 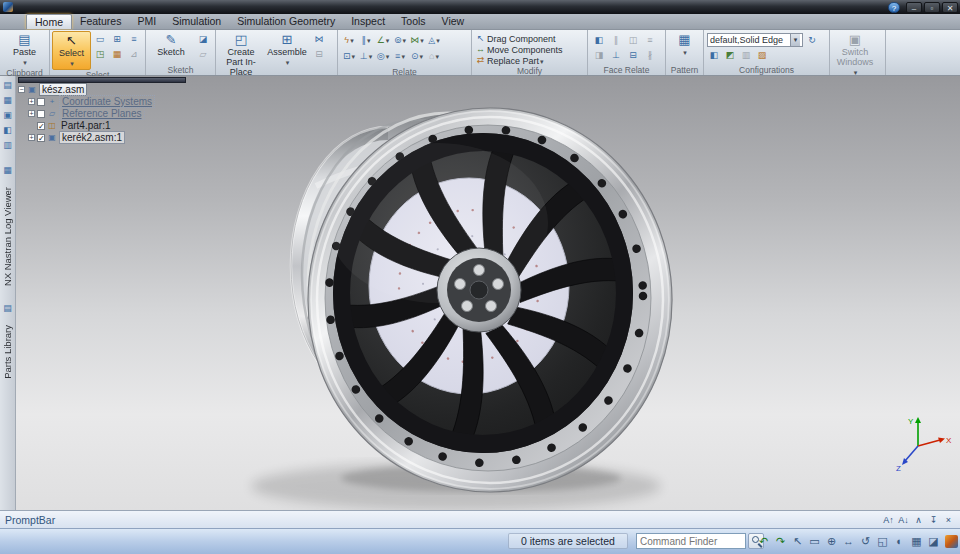 What do you see at coordinates (904, 520) in the screenshot?
I see `text-smaller-icon: A↓` at bounding box center [904, 520].